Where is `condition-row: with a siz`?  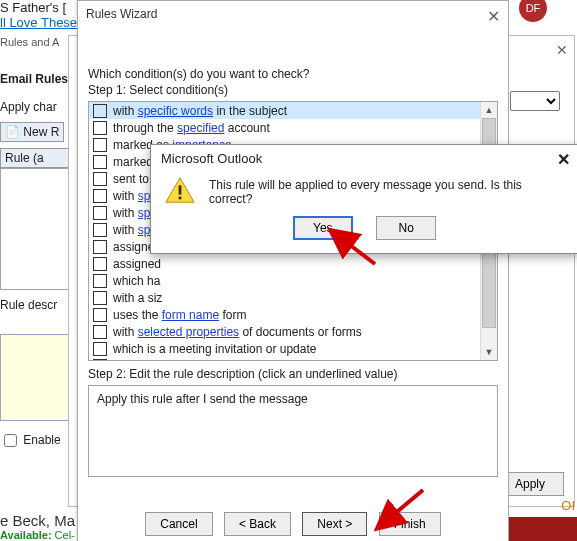
condition-row: with a siz is located at coordinates (285, 298).